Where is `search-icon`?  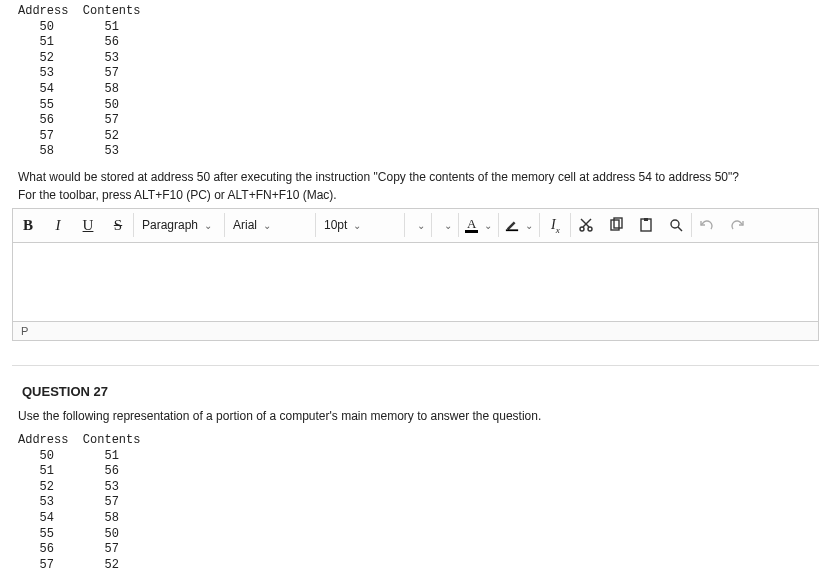 search-icon is located at coordinates (676, 225).